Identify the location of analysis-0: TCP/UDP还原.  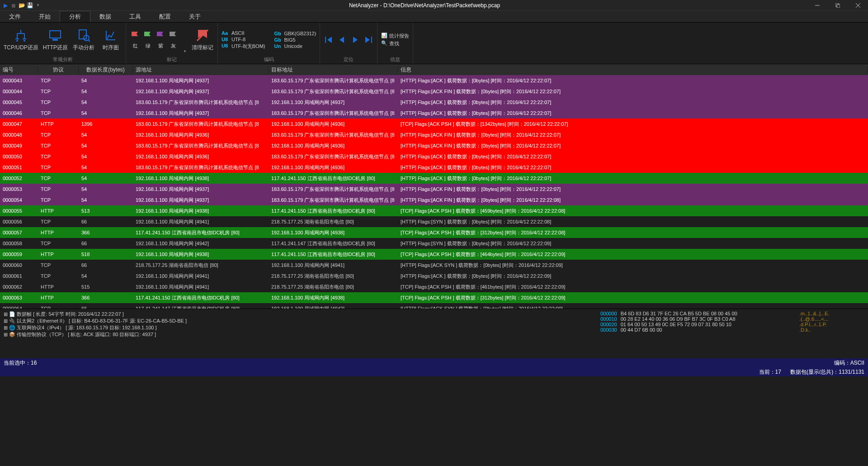
(21, 40).